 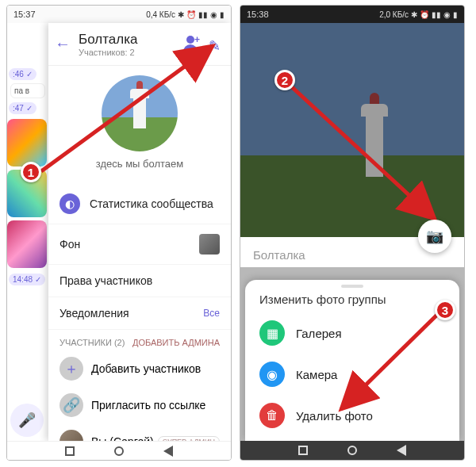 I want to click on sheet-option-gallery: ▦ Галерея, so click(x=352, y=333).